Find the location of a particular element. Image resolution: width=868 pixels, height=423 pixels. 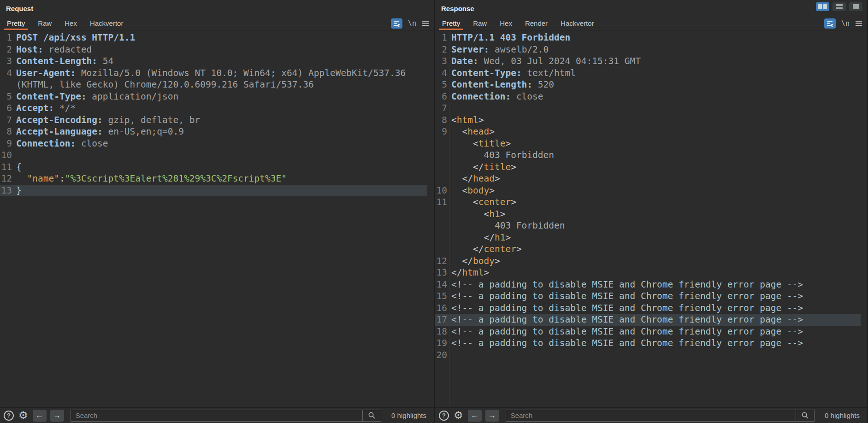

code-line: 13</html> is located at coordinates (648, 273).